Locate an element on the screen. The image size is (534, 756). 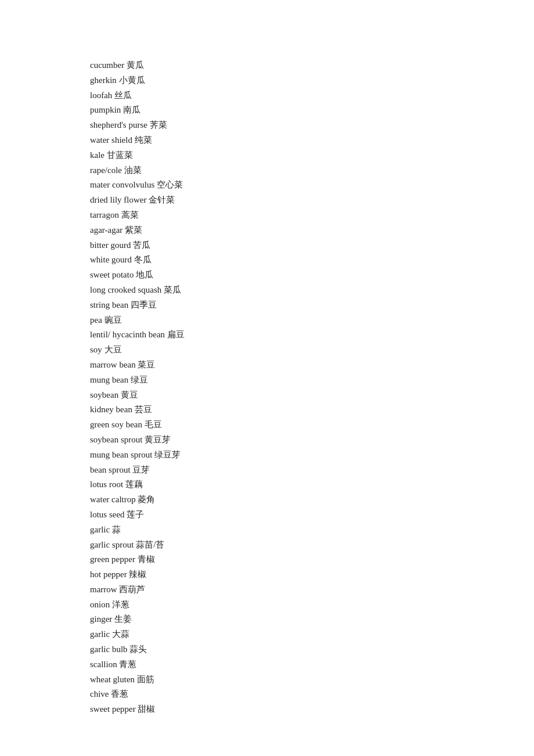
chinese-term: 芸豆 is located at coordinates (143, 409).